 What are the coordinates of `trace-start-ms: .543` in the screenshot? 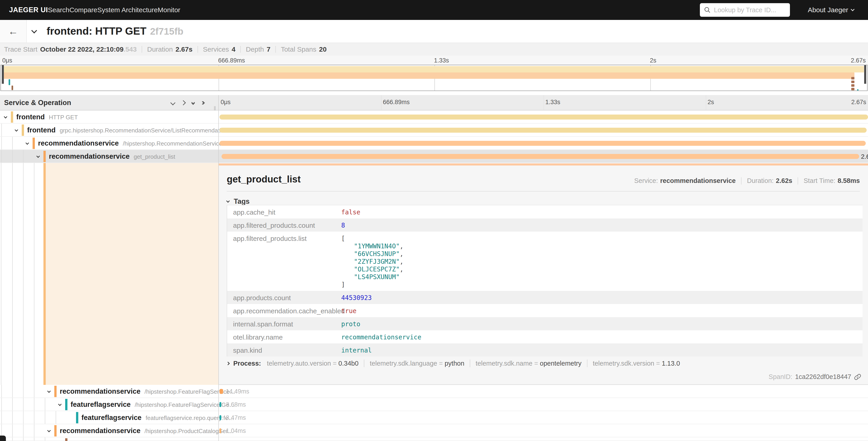 It's located at (130, 49).